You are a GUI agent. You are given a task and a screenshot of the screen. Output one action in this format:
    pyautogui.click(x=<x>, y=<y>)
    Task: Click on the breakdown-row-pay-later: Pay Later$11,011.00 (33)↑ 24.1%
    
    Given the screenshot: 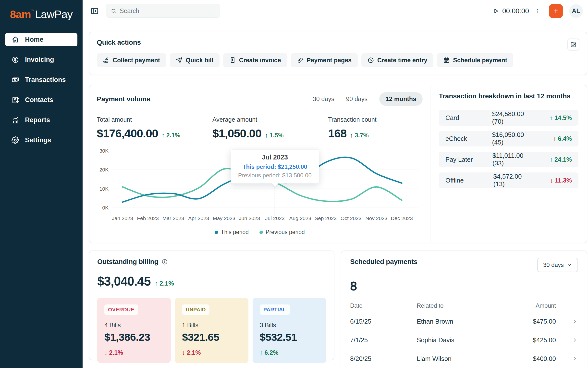 What is the action you would take?
    pyautogui.click(x=509, y=159)
    